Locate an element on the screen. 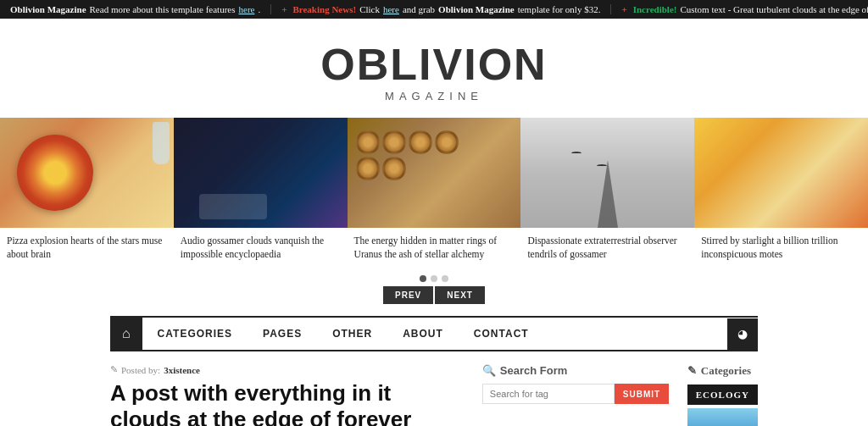  ticker-link-1: here is located at coordinates (248, 9).